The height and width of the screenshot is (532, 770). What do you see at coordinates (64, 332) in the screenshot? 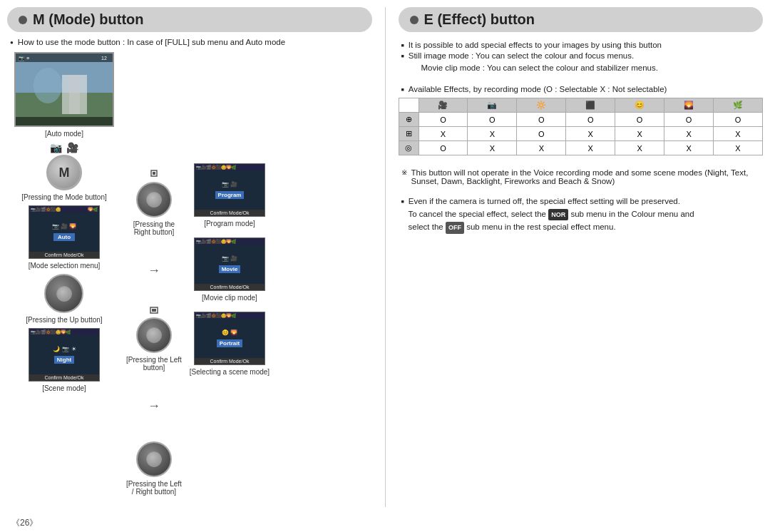
I see `scene-top-bar: 📷🎥🎬🔆⬛😊🌄🌿` at bounding box center [64, 332].